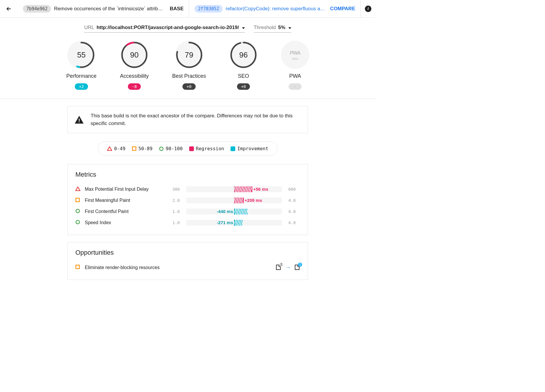  I want to click on gauge-delta: -8, so click(134, 87).